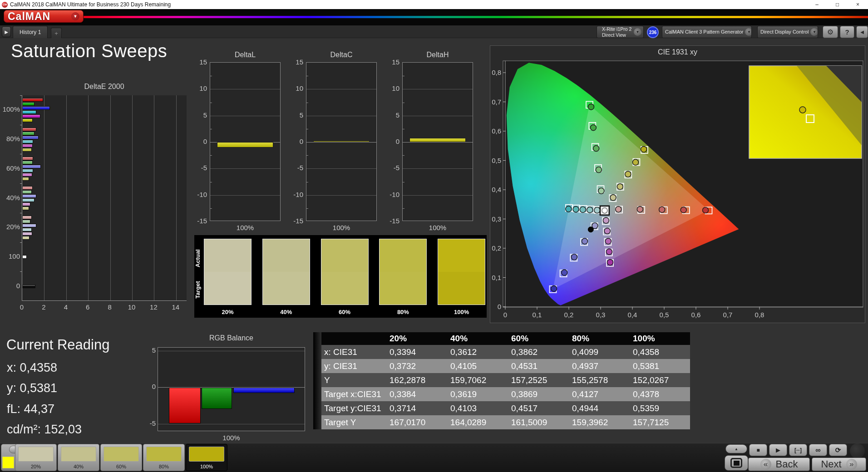 The image size is (868, 472). I want to click on target-swatch, so click(286, 288).